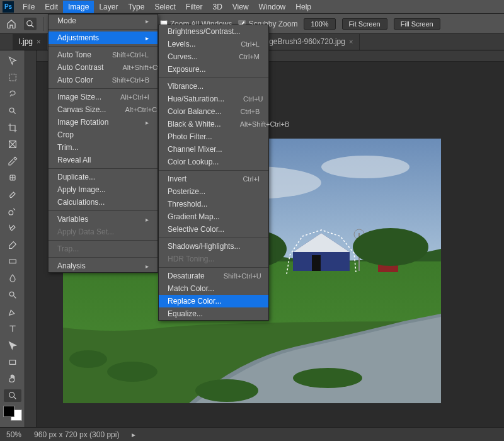 The width and height of the screenshot is (504, 441). What do you see at coordinates (83, 122) in the screenshot?
I see `menu-item-label: Image Rotation` at bounding box center [83, 122].